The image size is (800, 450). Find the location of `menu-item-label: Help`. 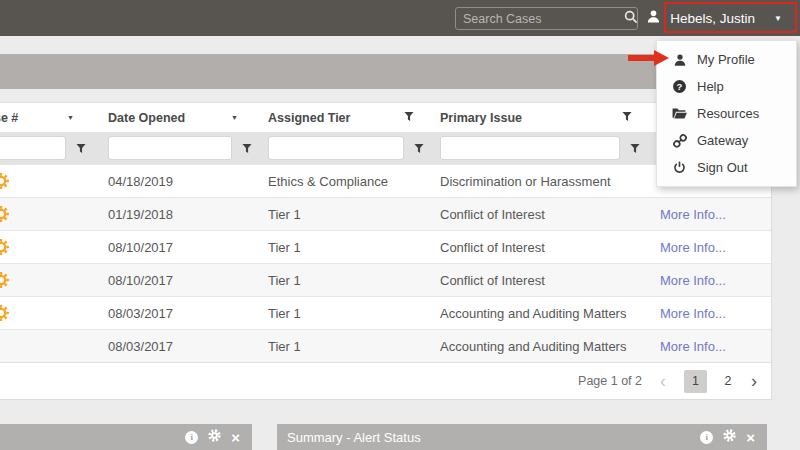

menu-item-label: Help is located at coordinates (710, 86).